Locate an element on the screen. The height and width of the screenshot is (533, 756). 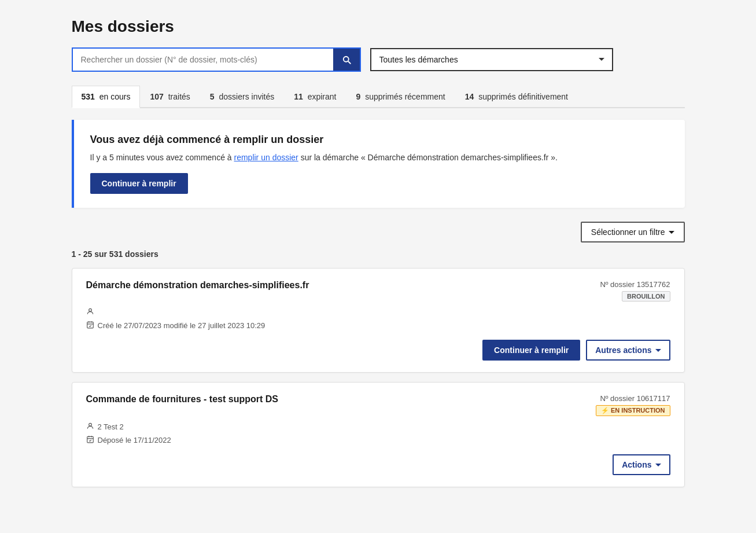
search-icon is located at coordinates (346, 60).